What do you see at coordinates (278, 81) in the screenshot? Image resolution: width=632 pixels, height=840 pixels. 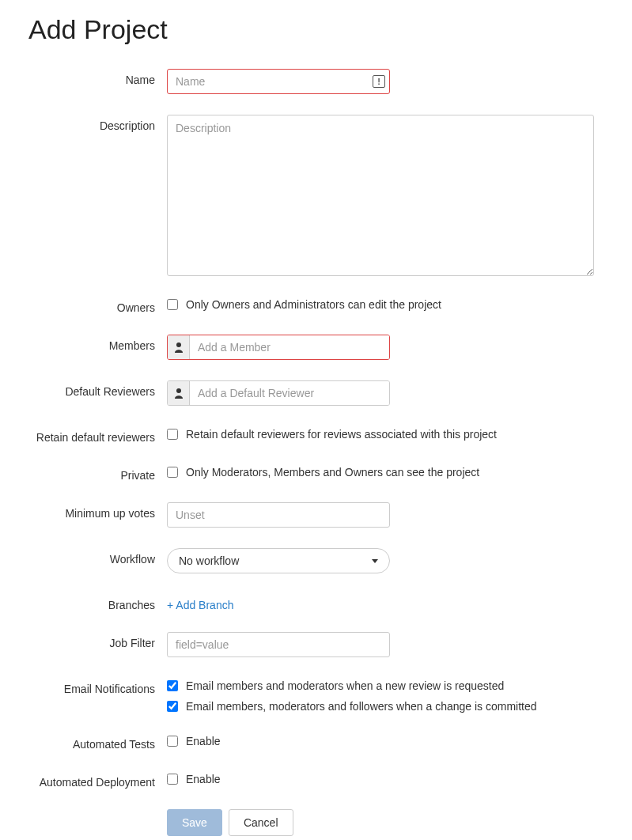 I see `name-input` at bounding box center [278, 81].